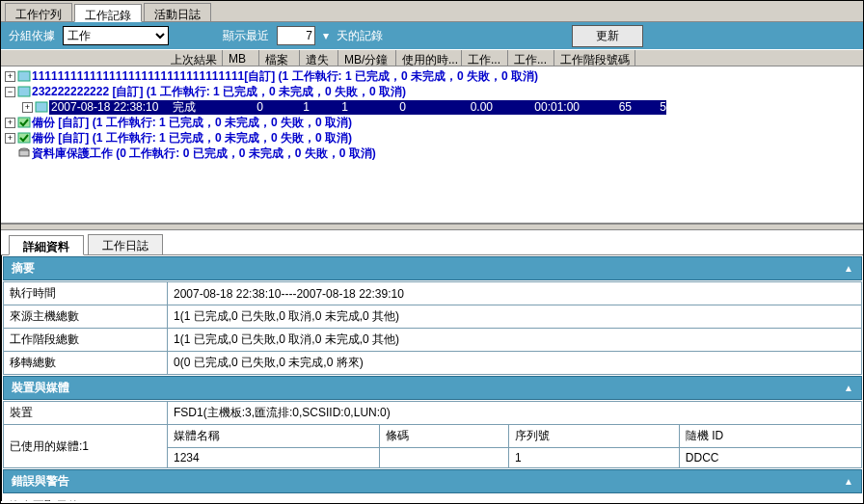  Describe the element at coordinates (432, 92) in the screenshot. I see `tree-row: − 232222222222 [自訂] (1 工作執行: 1 已完成，0 未完成…` at that location.